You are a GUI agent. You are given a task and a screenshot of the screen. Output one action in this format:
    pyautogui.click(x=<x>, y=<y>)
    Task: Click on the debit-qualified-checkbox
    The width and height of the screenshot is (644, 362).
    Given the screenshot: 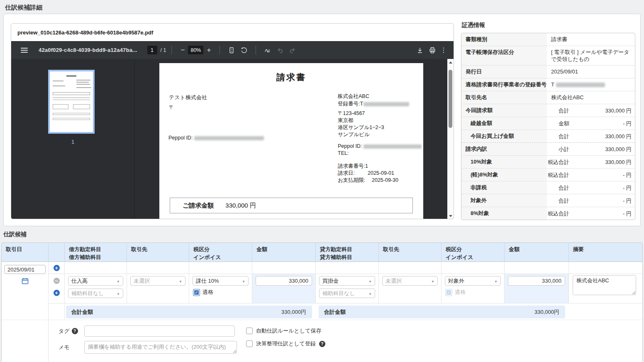 What is the action you would take?
    pyautogui.click(x=197, y=292)
    